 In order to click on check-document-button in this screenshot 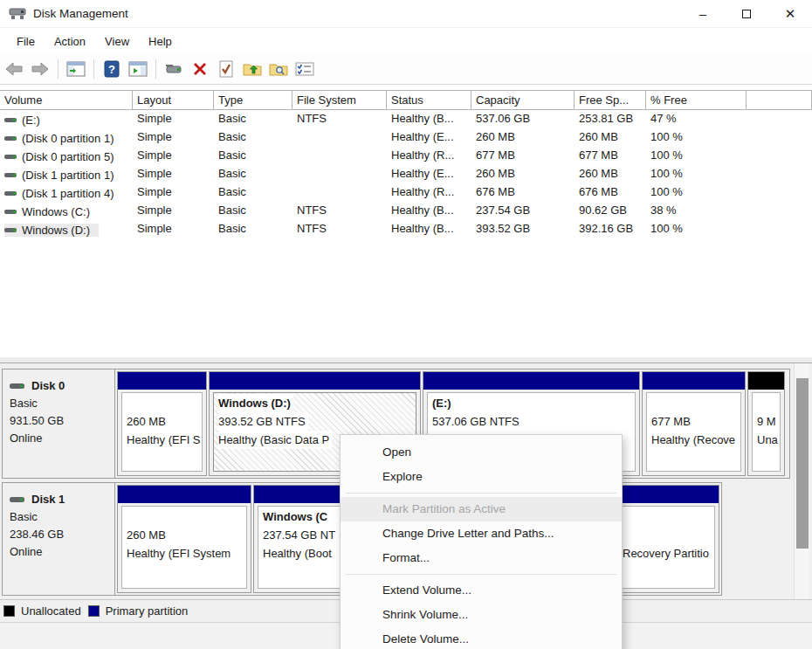, I will do `click(226, 69)`.